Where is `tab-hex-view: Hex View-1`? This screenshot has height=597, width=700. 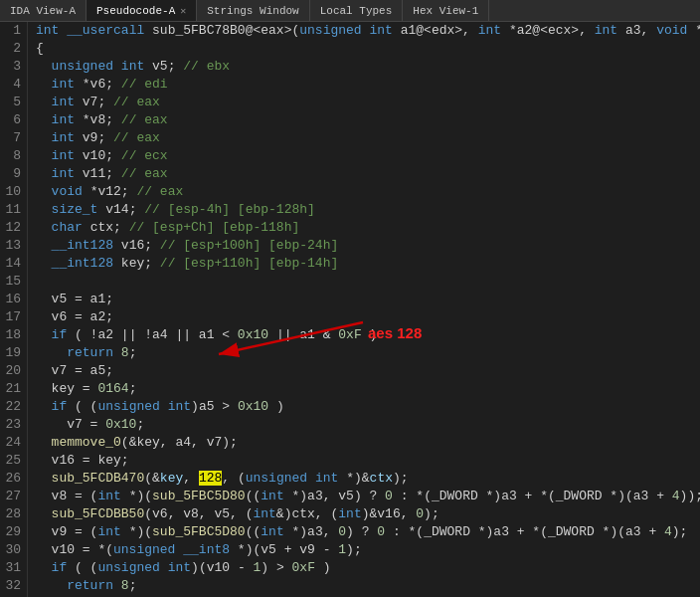 tab-hex-view: Hex View-1 is located at coordinates (445, 10).